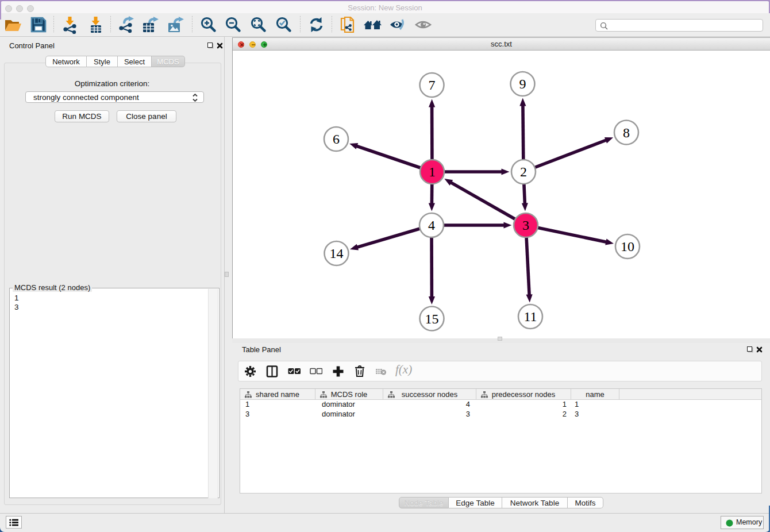 Image resolution: width=770 pixels, height=532 pixels. Describe the element at coordinates (530, 317) in the screenshot. I see `svg-text: 11` at that location.